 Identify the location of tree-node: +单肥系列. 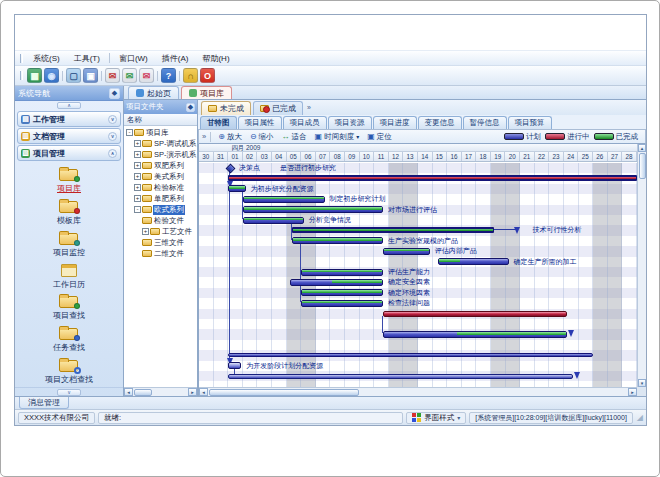
(160, 198).